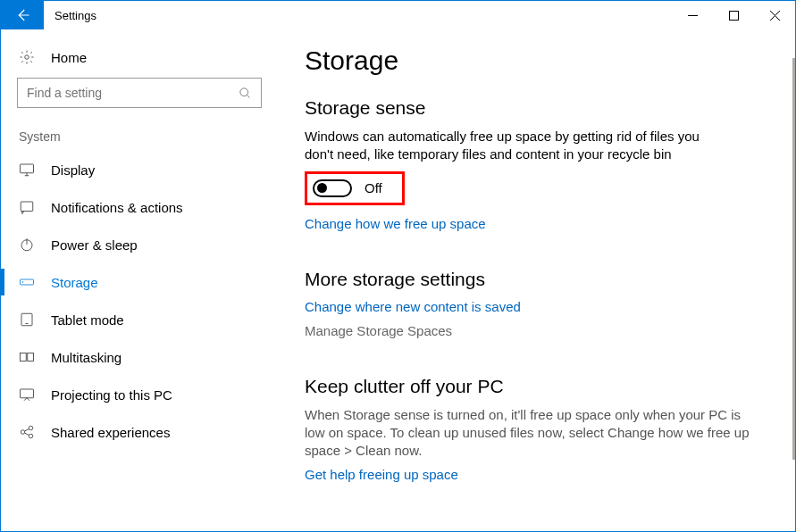 The image size is (796, 532). What do you see at coordinates (733, 15) in the screenshot?
I see `window-controls` at bounding box center [733, 15].